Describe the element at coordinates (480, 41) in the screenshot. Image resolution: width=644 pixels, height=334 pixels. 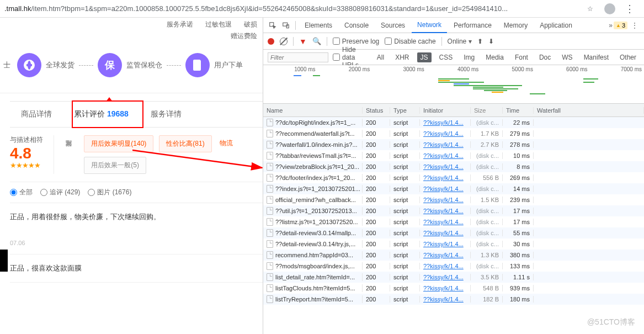
I see `upload-icon: ⬆` at that location.